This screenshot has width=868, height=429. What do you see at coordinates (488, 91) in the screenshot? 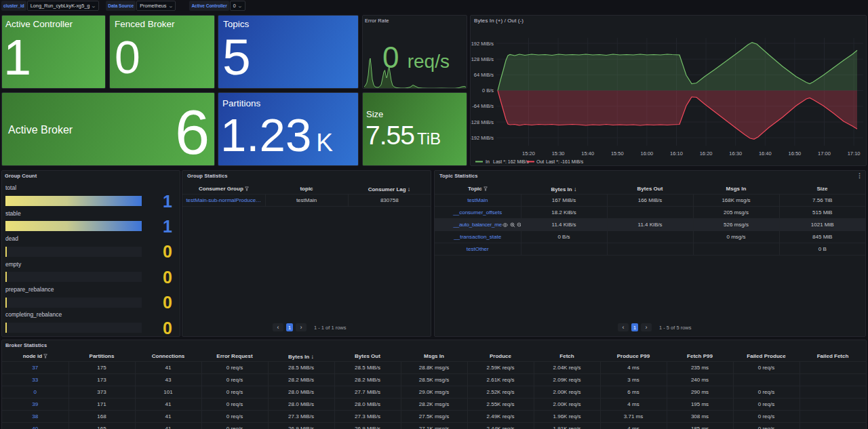
I see `svg-text: 0 B/s` at bounding box center [488, 91].